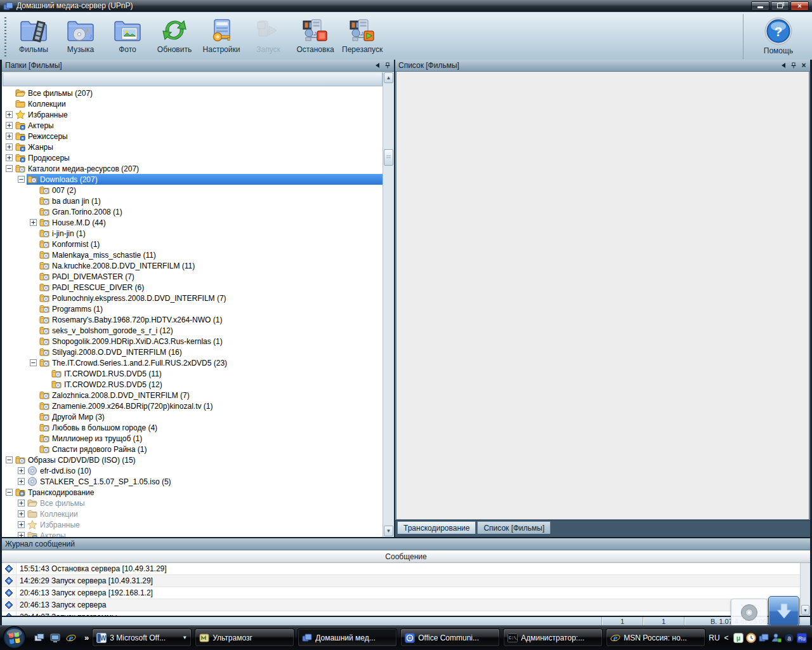 The width and height of the screenshot is (812, 650). Describe the element at coordinates (211, 352) in the screenshot. I see `tree-item-content: Stilyagi.2008.O.DVD_INTERFILM (16)` at that location.